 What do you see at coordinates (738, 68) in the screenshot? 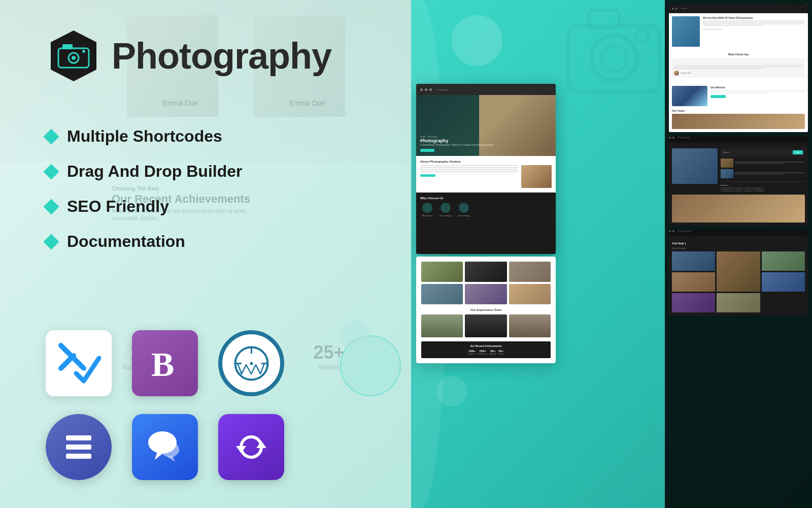
I see `about-page-preview: About Us We Are Here With 25 Years Of Ex…` at bounding box center [738, 68].